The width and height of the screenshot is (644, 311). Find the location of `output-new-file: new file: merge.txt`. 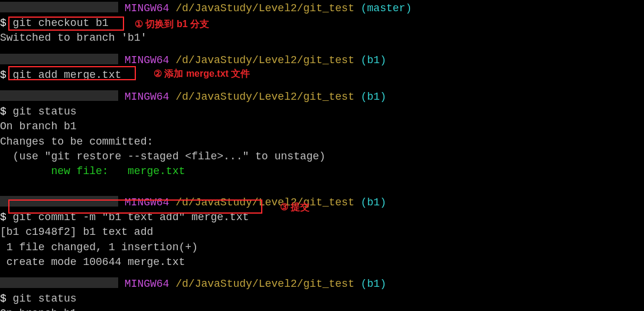

output-new-file: new file: merge.txt is located at coordinates (322, 171).